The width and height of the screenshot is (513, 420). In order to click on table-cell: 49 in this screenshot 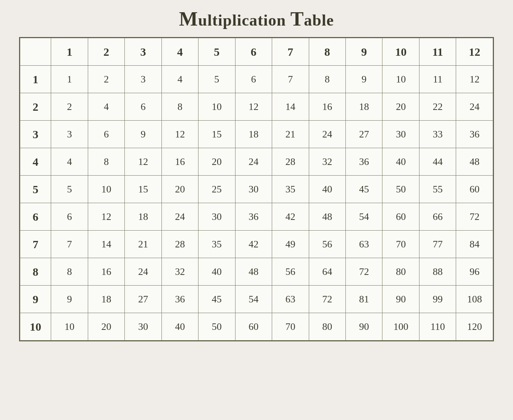, I will do `click(290, 244)`.